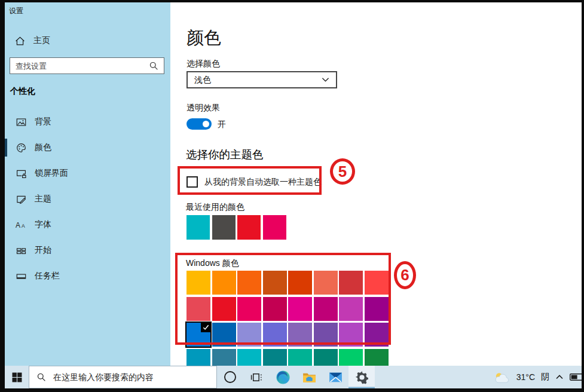 The height and width of the screenshot is (392, 584). I want to click on taskbar-app-icons, so click(296, 377).